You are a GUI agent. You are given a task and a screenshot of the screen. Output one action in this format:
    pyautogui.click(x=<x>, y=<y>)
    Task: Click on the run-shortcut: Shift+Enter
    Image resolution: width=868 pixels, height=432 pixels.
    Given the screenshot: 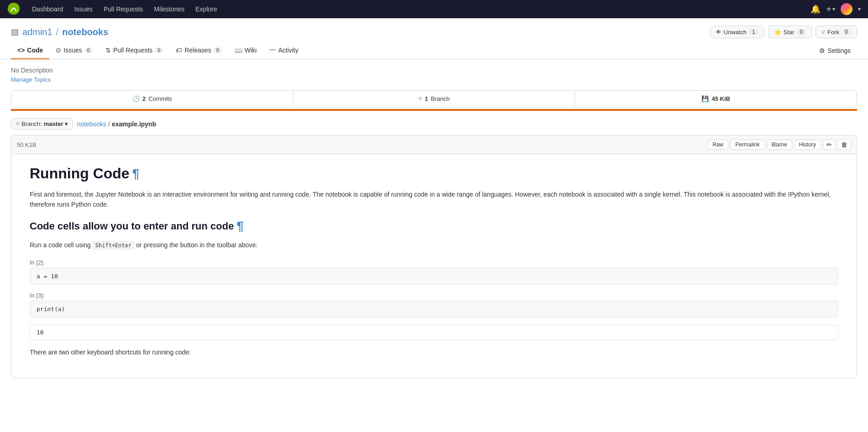 What is the action you would take?
    pyautogui.click(x=113, y=245)
    